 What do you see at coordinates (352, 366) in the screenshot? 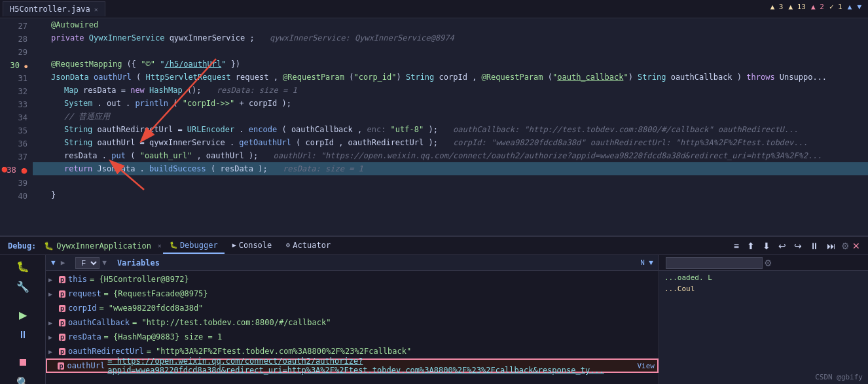
I see `var-row-oauthurl: p oauthUrl = https://open.weixin.qq.com/…` at bounding box center [352, 366].